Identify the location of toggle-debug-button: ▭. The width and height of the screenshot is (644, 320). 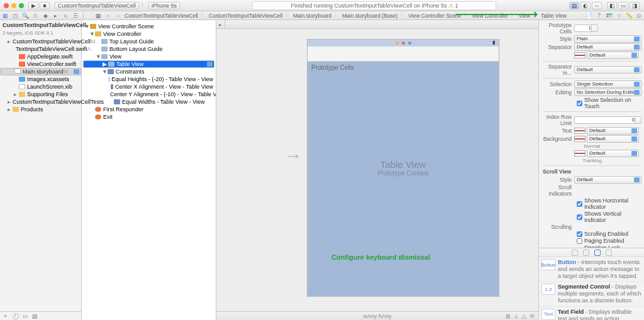
(623, 6).